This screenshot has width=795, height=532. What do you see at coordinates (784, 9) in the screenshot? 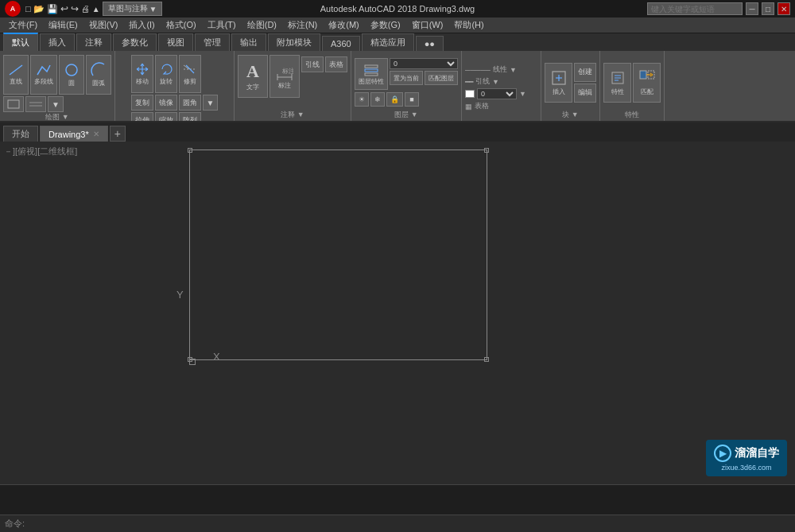
I see `close-button: ✕` at bounding box center [784, 9].